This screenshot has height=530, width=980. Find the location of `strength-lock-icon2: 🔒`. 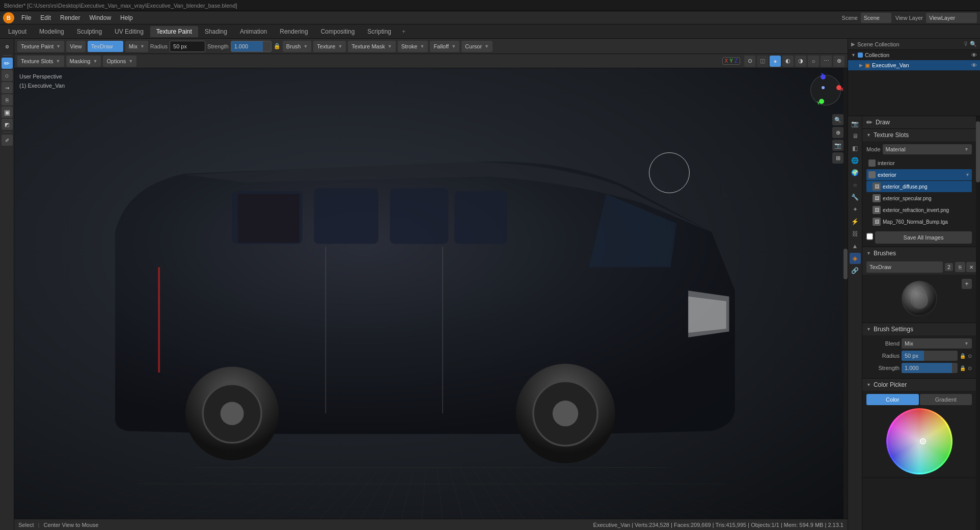

strength-lock-icon2: 🔒 is located at coordinates (963, 368).